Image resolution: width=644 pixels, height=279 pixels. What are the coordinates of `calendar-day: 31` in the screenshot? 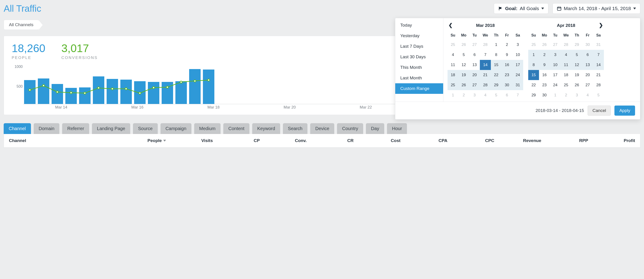 It's located at (518, 85).